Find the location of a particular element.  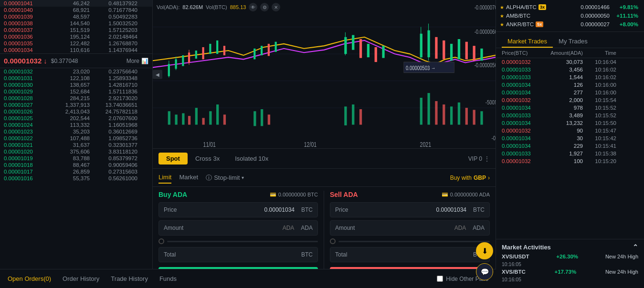

trade-row: 0.00001033 3,489 10:15:52 is located at coordinates (570, 115).